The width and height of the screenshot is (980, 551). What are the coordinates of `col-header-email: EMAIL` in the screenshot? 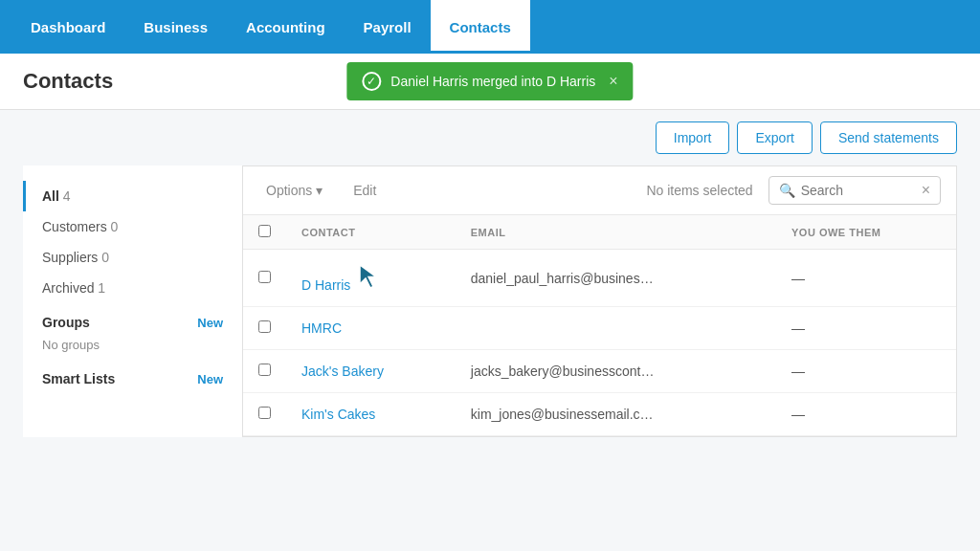 It's located at (616, 232).